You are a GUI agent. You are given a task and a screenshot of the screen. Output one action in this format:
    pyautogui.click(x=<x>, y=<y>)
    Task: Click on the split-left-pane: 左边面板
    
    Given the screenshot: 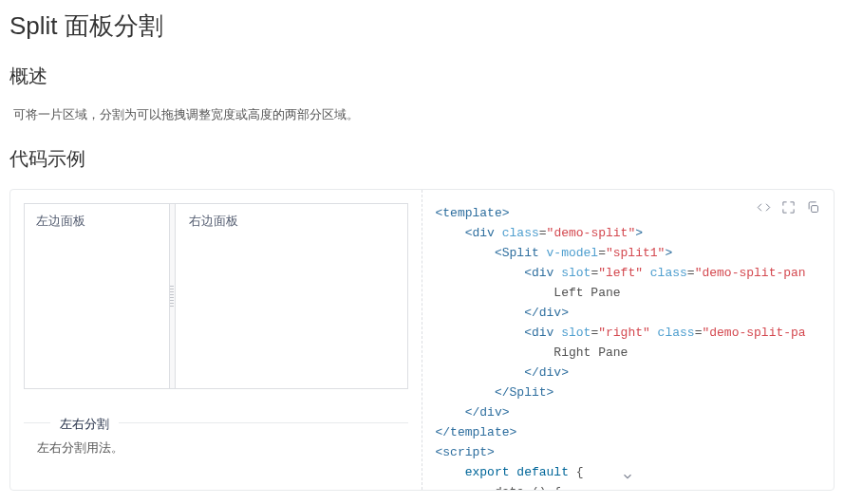 What is the action you would take?
    pyautogui.click(x=97, y=296)
    